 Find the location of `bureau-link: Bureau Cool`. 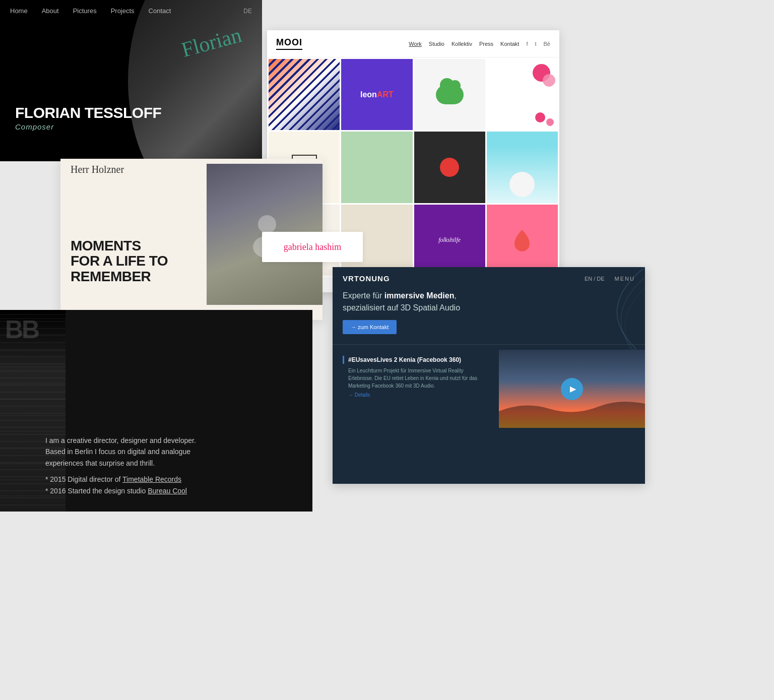

bureau-link: Bureau Cool is located at coordinates (167, 491).